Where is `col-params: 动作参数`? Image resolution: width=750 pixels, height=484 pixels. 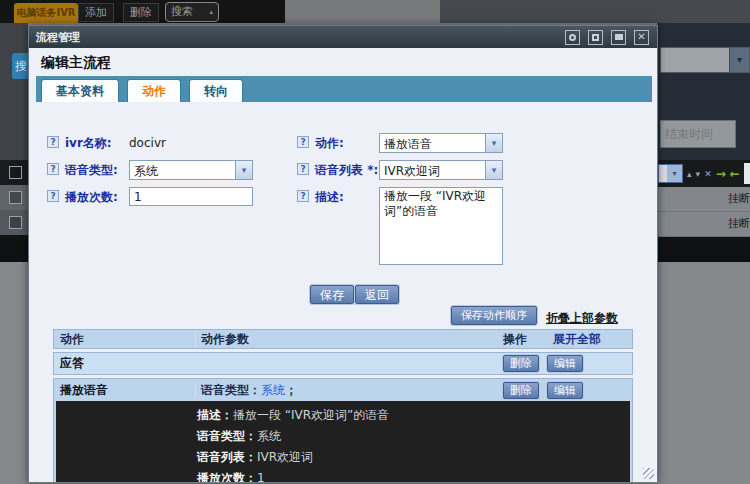
col-params: 动作参数 is located at coordinates (349, 340).